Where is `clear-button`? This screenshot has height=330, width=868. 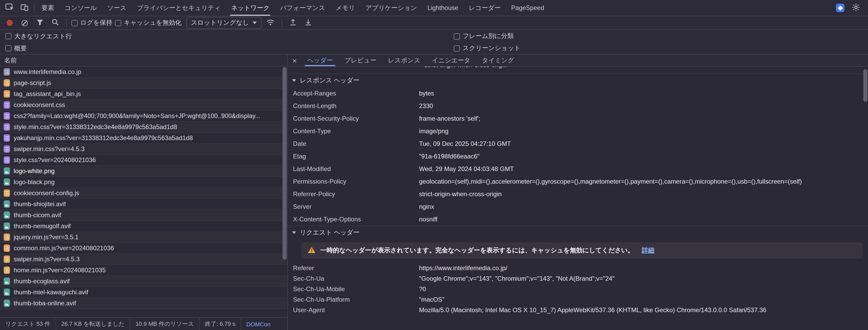 clear-button is located at coordinates (25, 23).